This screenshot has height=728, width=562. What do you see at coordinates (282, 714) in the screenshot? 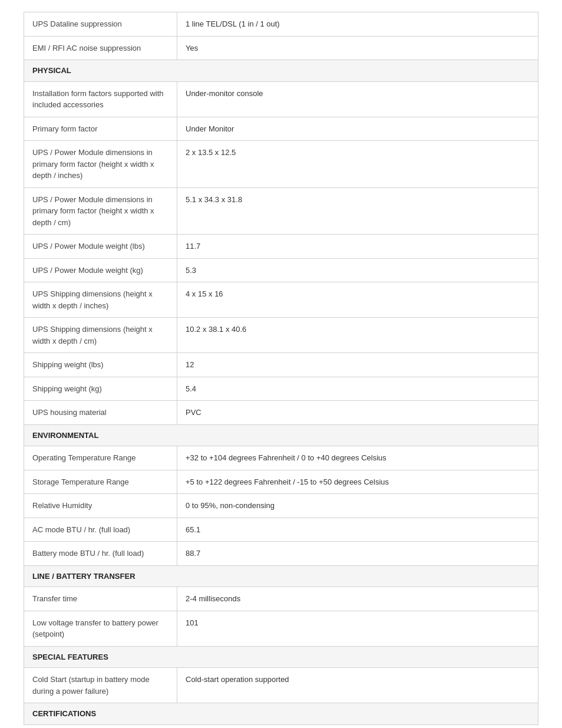
I see `section-header: CERTIFICATIONS` at bounding box center [282, 714].